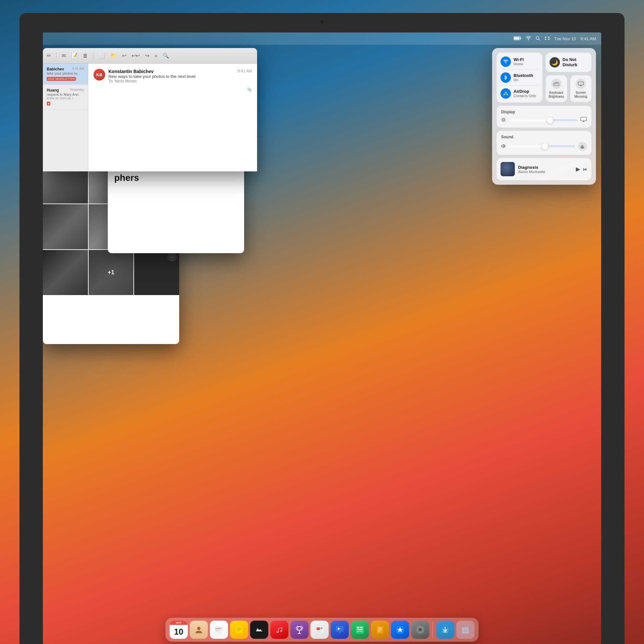 This screenshot has height=644, width=644. What do you see at coordinates (380, 630) in the screenshot?
I see `dock-item-pages` at bounding box center [380, 630].